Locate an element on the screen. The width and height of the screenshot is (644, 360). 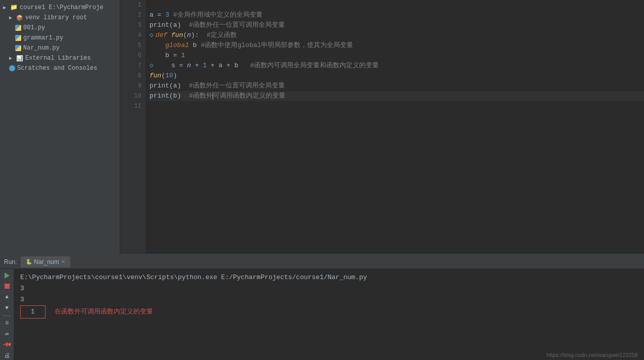
code-line-10: print(b) #函数外可调用函数内定义的变量 is located at coordinates (397, 96).